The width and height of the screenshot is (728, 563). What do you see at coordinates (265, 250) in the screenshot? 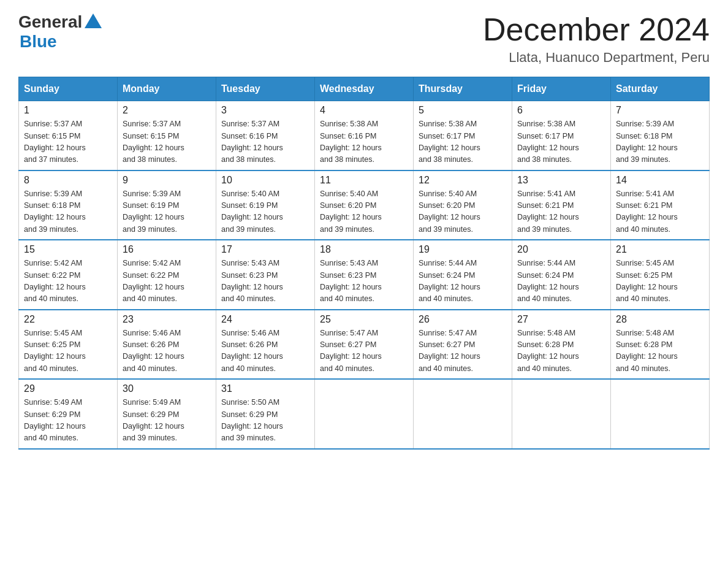
I see `day-number: 17` at bounding box center [265, 250].